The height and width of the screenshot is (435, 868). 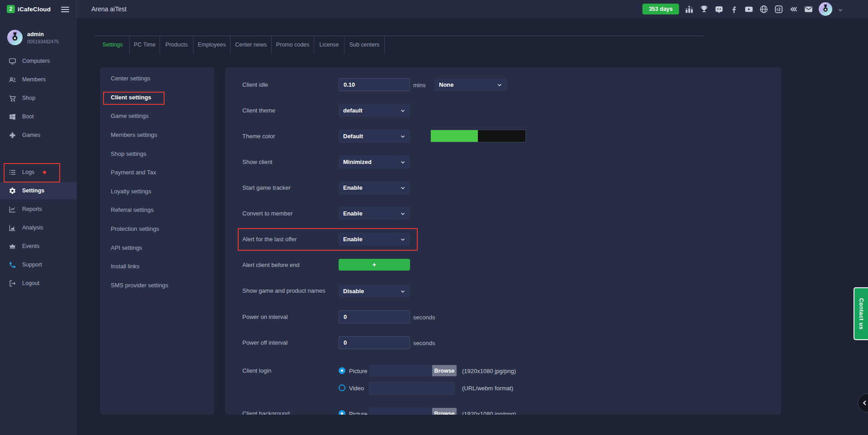 What do you see at coordinates (358, 371) in the screenshot?
I see `client-login-picture-radio-label: Picture` at bounding box center [358, 371].